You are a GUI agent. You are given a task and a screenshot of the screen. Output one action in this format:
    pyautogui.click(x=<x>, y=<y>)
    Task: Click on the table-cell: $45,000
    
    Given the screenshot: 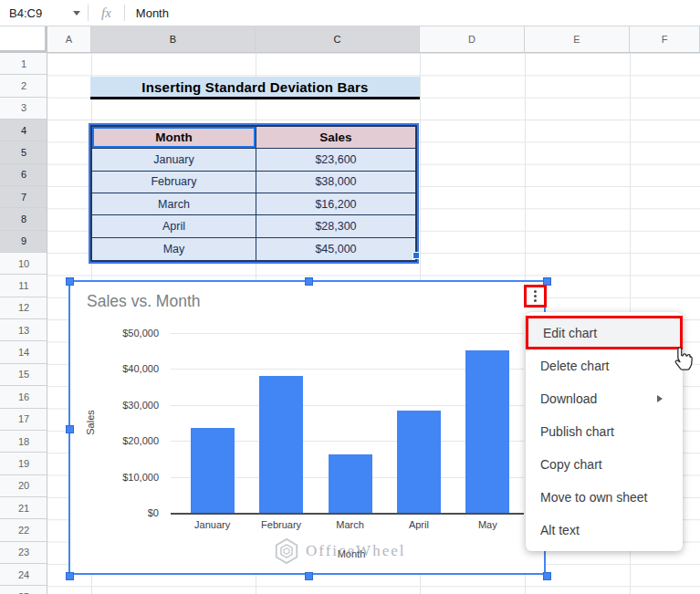 What is the action you would take?
    pyautogui.click(x=336, y=249)
    